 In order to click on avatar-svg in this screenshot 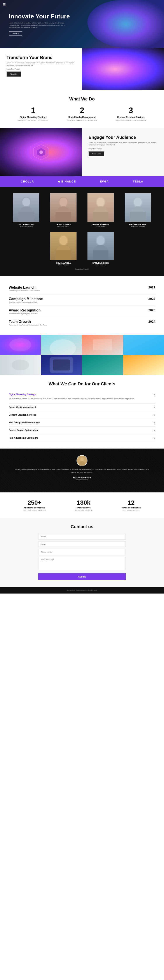, I will do `click(82, 460)`.